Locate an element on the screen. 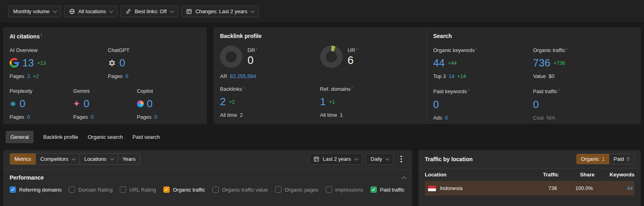  search-title: Search is located at coordinates (534, 36).